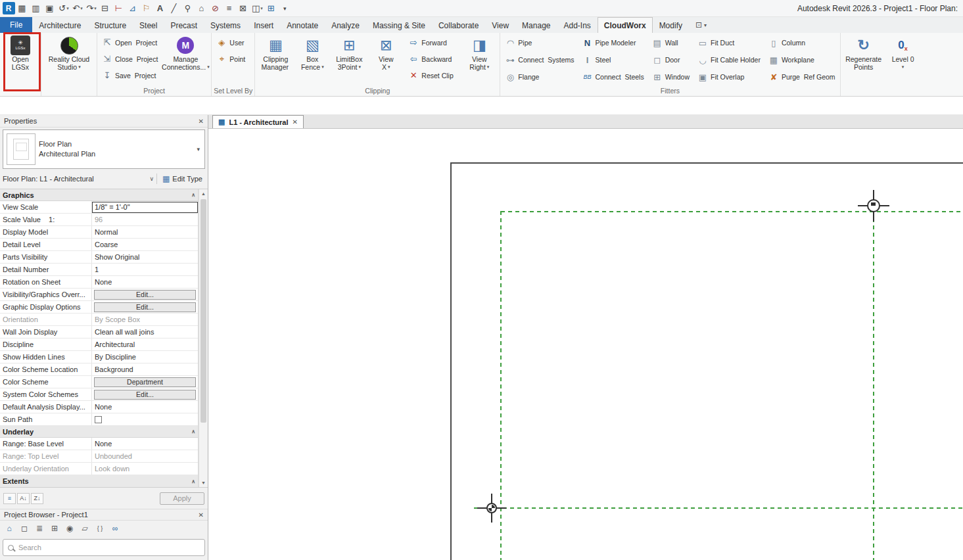  Describe the element at coordinates (99, 344) in the screenshot. I see `property-row: Discipline Architectural Architectural A…` at that location.